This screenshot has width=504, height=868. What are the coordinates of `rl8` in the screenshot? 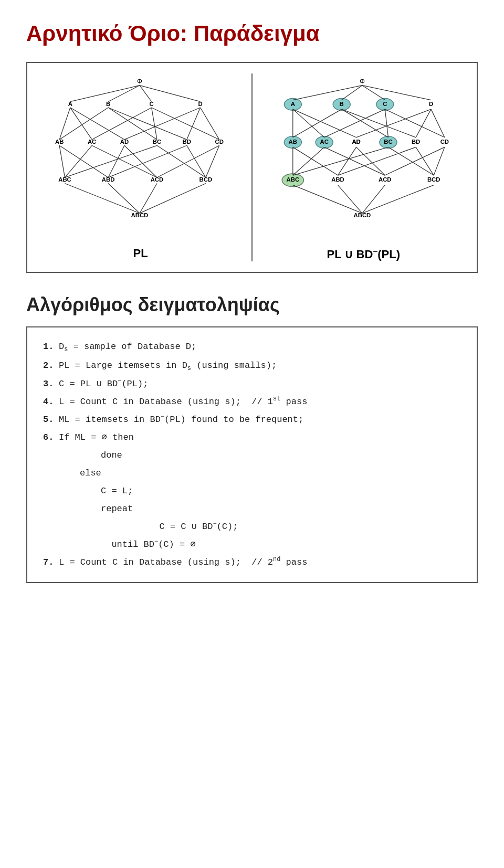 It's located at (387, 123).